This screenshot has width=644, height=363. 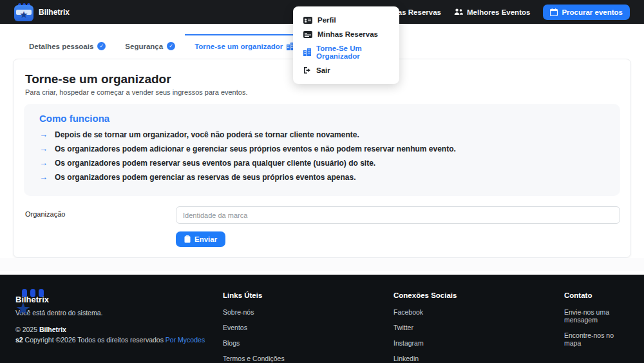 What do you see at coordinates (596, 339) in the screenshot?
I see `footer-link-map: Encontre-nos no mapa` at bounding box center [596, 339].